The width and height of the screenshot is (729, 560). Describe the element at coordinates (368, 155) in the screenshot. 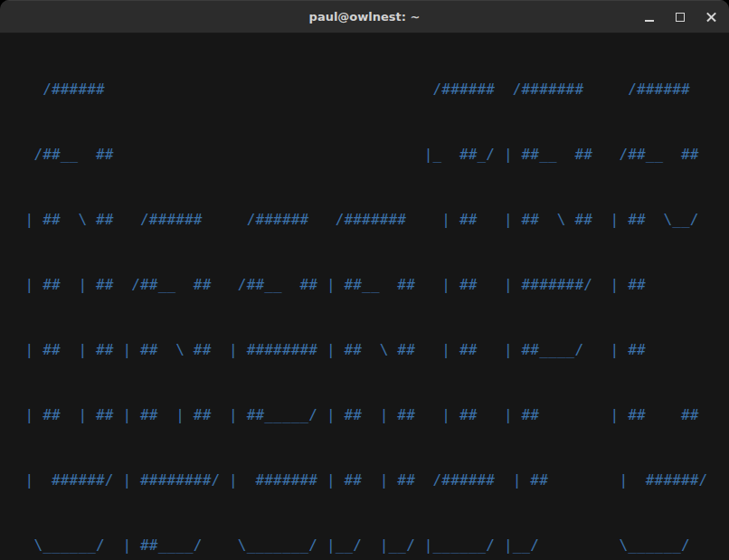

I see `ascii-art-line: /##__ ## |_ ##_/ | ##__ ## /##__ ##` at that location.